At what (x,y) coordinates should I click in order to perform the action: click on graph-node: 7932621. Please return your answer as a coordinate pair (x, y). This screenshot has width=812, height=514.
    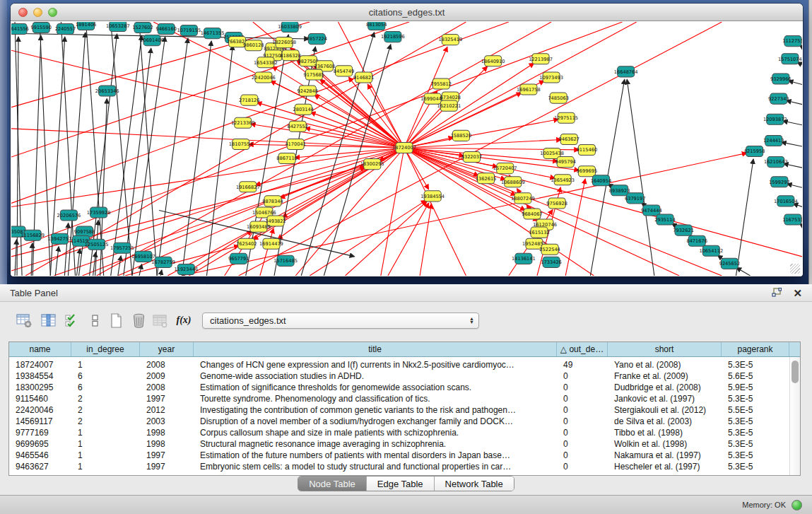
    Looking at the image, I should click on (683, 230).